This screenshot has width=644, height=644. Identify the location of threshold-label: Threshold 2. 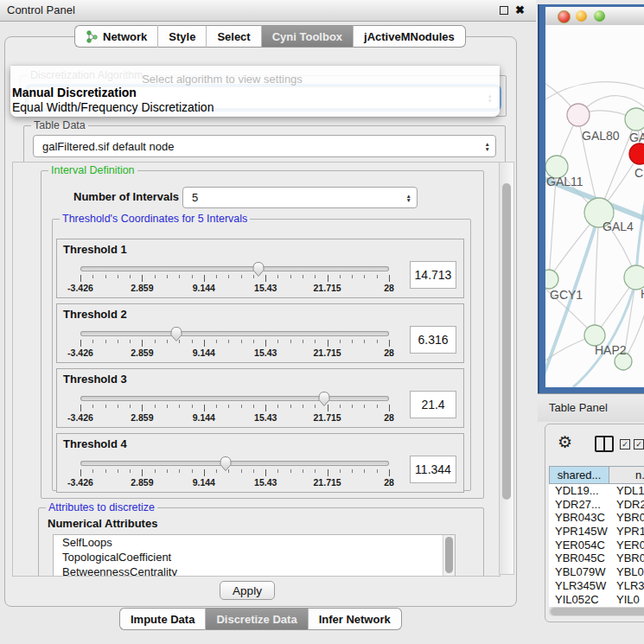
(95, 315).